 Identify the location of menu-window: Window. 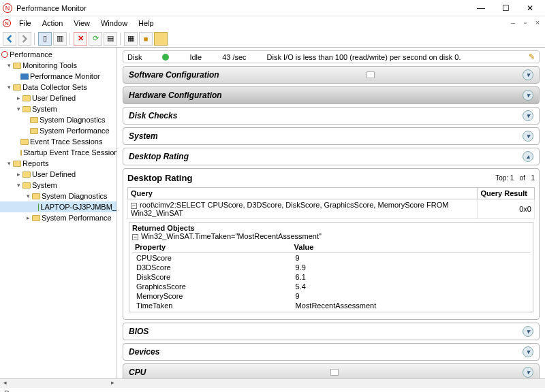
(114, 23).